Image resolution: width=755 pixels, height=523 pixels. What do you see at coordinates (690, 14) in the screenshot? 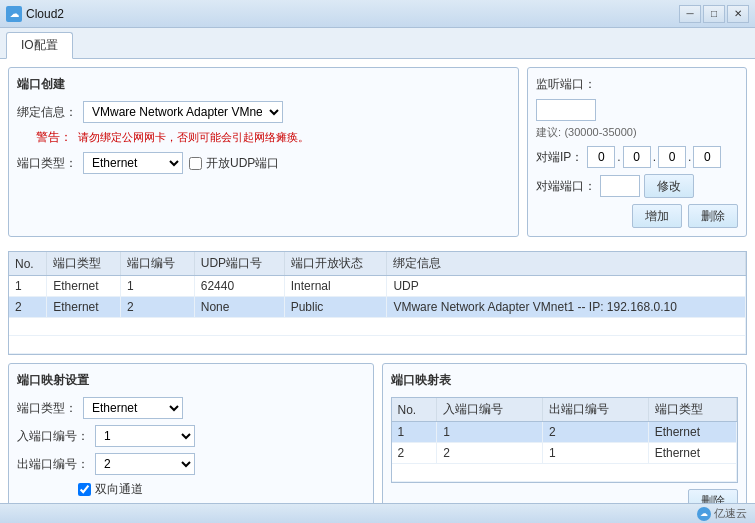
I see `minimize-button: ─` at bounding box center [690, 14].